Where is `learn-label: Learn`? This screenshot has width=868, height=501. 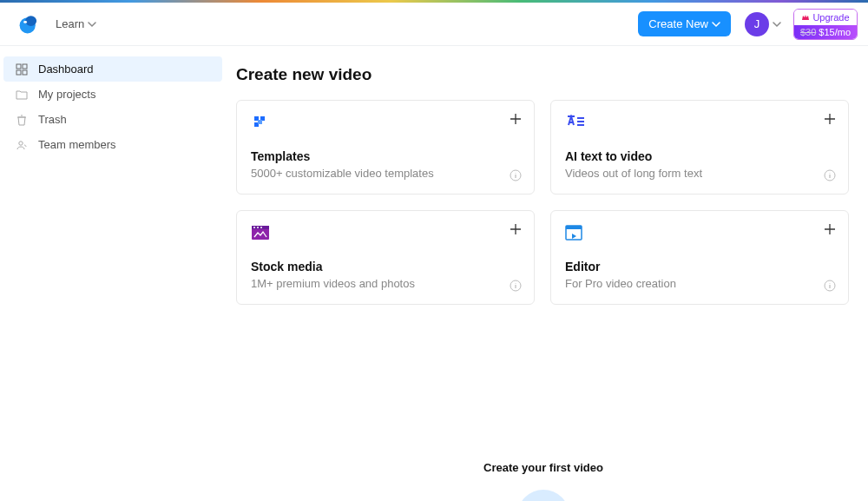
learn-label: Learn is located at coordinates (69, 24).